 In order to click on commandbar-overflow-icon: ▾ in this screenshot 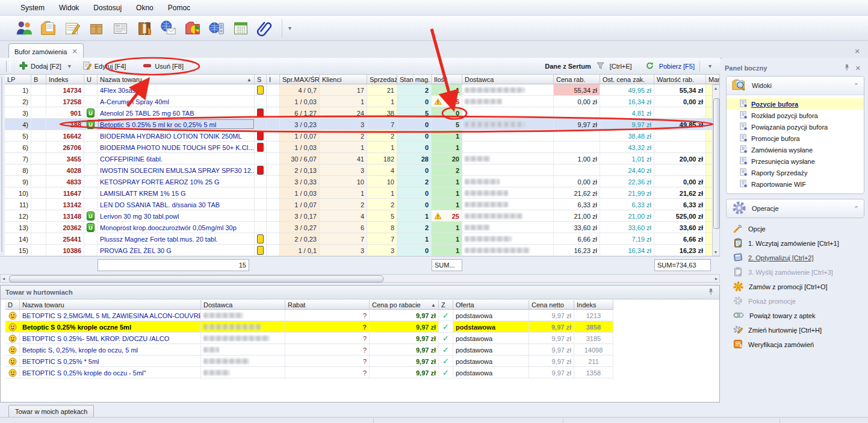, I will do `click(710, 66)`.